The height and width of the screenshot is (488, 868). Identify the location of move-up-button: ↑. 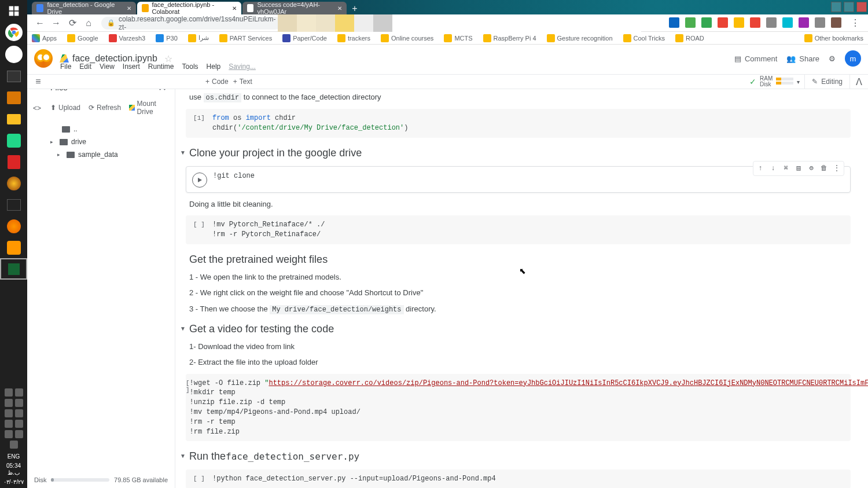
(760, 168).